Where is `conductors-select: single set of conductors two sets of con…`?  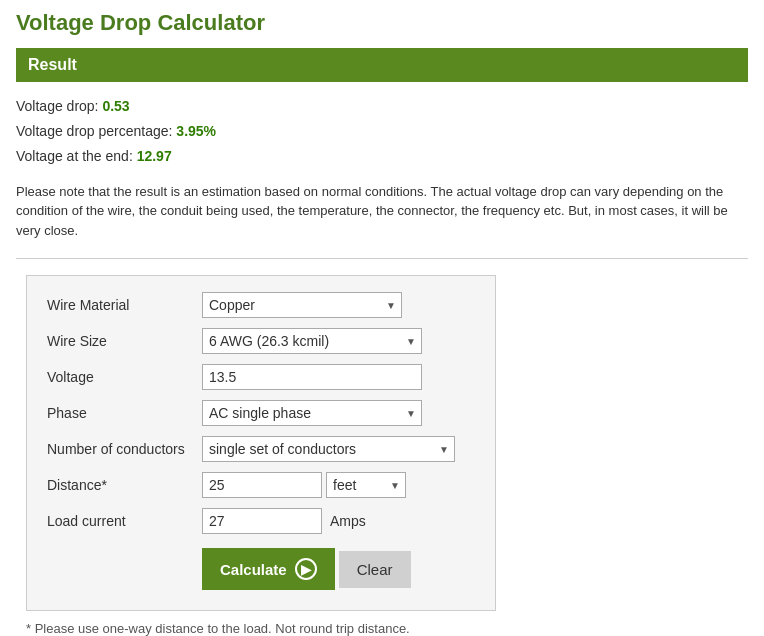
conductors-select: single set of conductors two sets of con… is located at coordinates (328, 449).